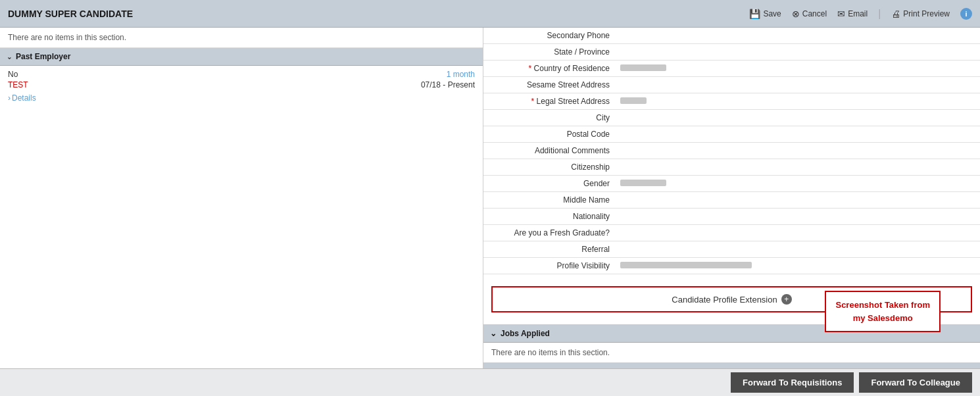  I want to click on past-employer-label: Past Employer, so click(43, 57).